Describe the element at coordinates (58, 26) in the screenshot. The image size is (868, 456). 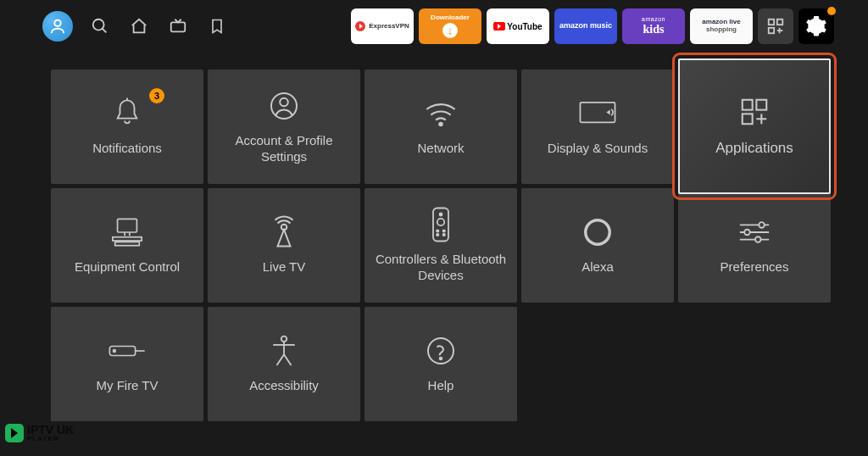
I see `profile-avatar` at that location.